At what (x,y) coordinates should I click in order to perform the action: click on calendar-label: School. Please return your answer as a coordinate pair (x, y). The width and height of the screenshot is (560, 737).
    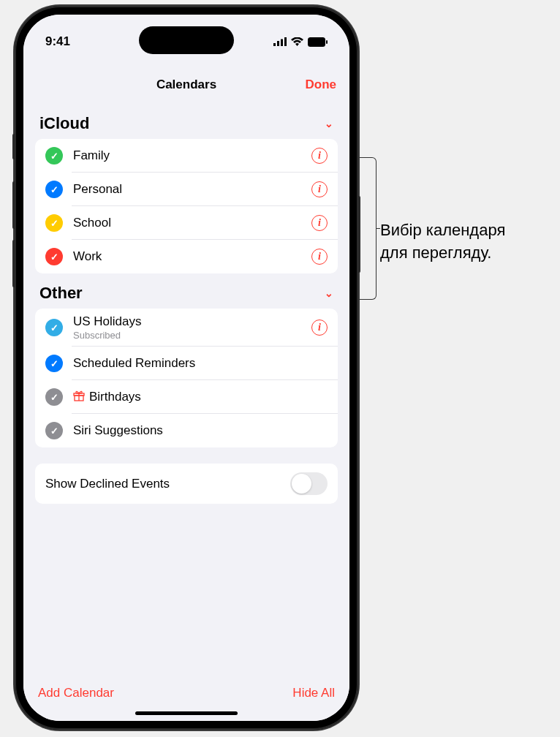
    Looking at the image, I should click on (192, 223).